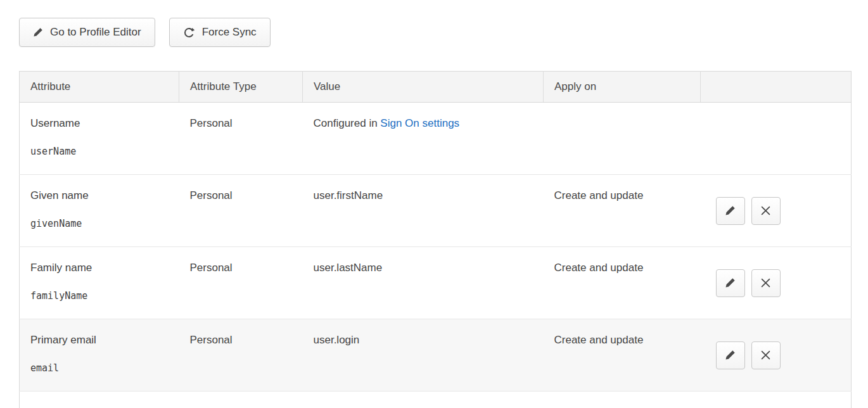 Image resolution: width=868 pixels, height=408 pixels. What do you see at coordinates (99, 296) in the screenshot?
I see `attribute-variable-name: familyName` at bounding box center [99, 296].